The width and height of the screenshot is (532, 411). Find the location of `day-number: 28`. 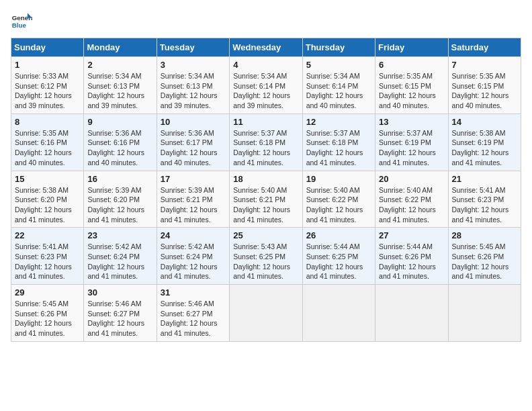

day-number: 28 is located at coordinates (485, 235).